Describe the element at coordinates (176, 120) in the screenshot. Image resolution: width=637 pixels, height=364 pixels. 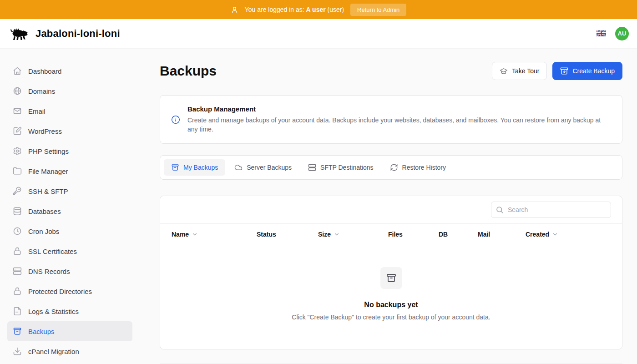
I see `info-icon` at that location.